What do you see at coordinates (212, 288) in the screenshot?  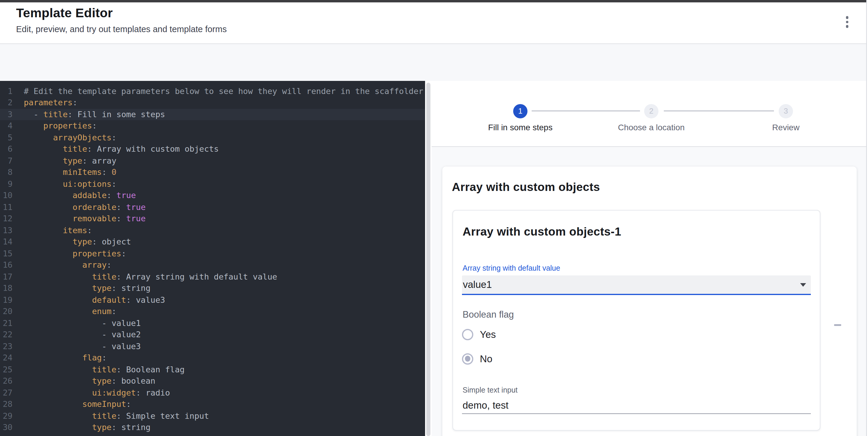 I see `code-line: 18 type: string` at bounding box center [212, 288].